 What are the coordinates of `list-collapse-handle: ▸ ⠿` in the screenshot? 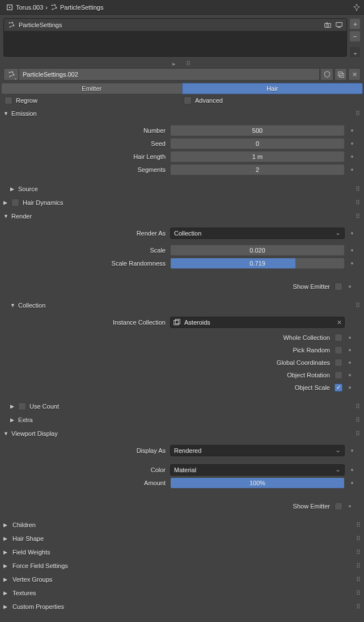 It's located at (182, 64).